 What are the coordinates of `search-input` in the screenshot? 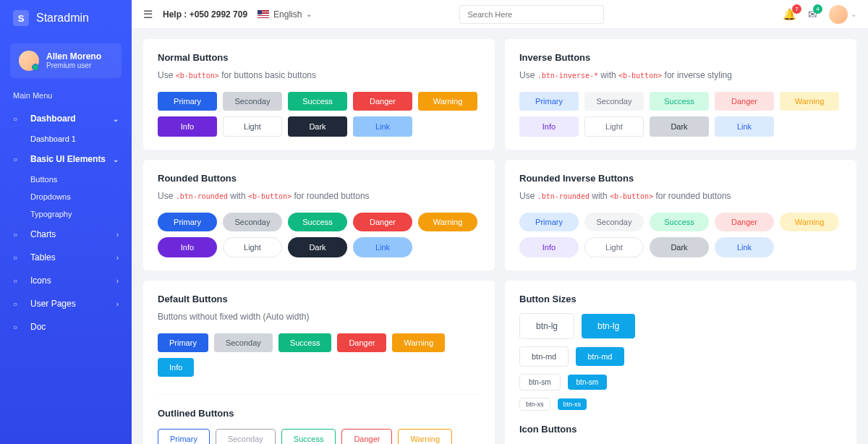 It's located at (532, 14).